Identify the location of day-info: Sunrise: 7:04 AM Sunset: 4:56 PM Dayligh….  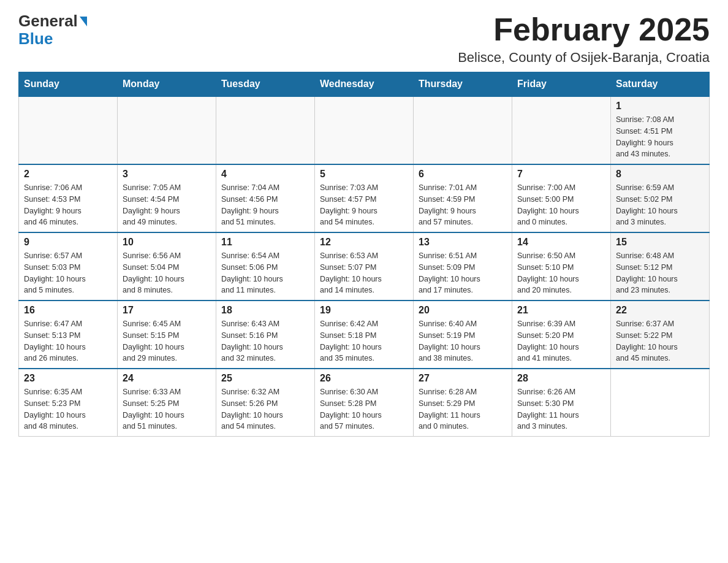
(265, 205).